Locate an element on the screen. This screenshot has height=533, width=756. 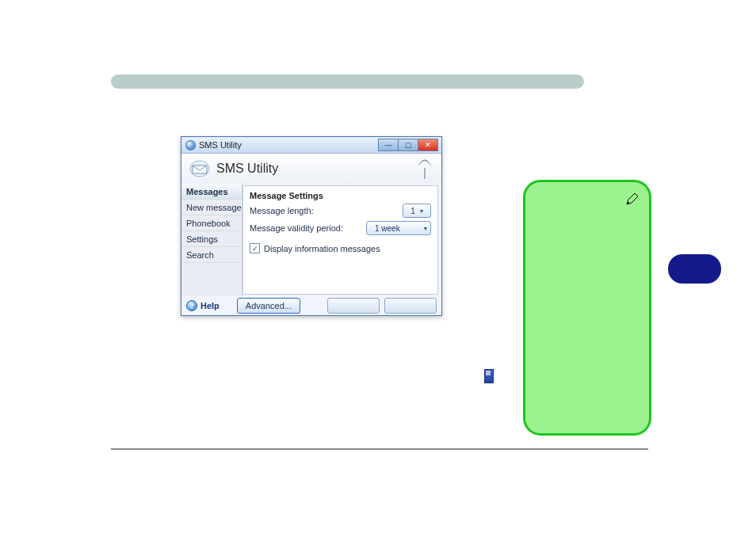
advanced-button: Advanced... is located at coordinates (269, 306).